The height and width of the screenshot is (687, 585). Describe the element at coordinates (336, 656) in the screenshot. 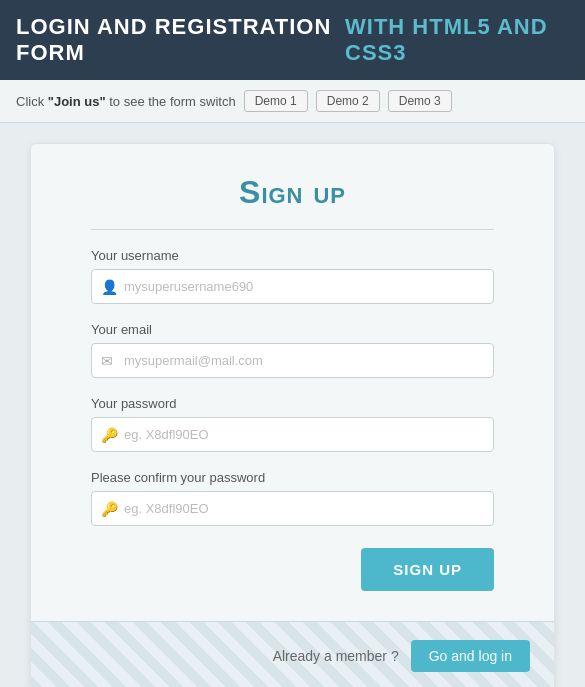

I see `footer-already-member-text: Already a member ?` at that location.